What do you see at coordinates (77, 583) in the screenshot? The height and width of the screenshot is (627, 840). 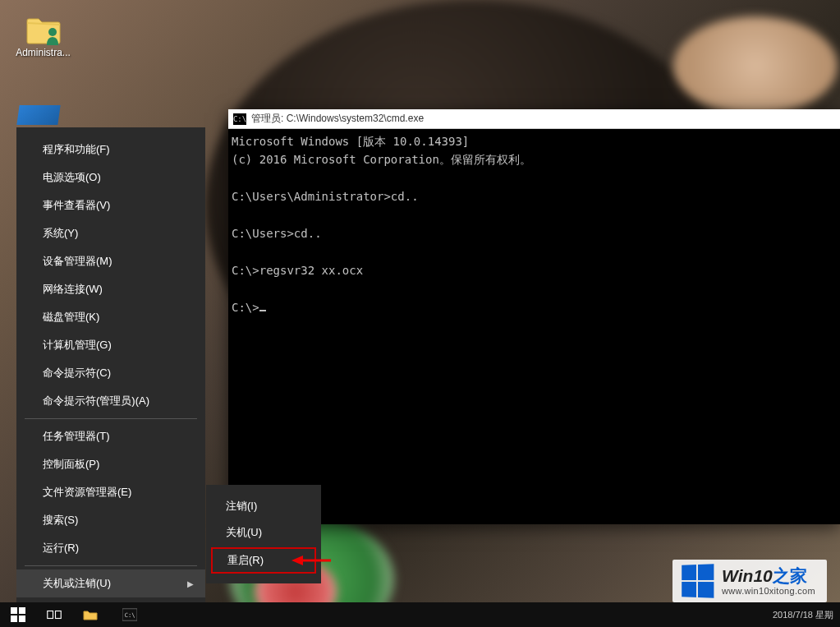 I see `menu-shutdown-label: 关机或注销(U)` at bounding box center [77, 583].